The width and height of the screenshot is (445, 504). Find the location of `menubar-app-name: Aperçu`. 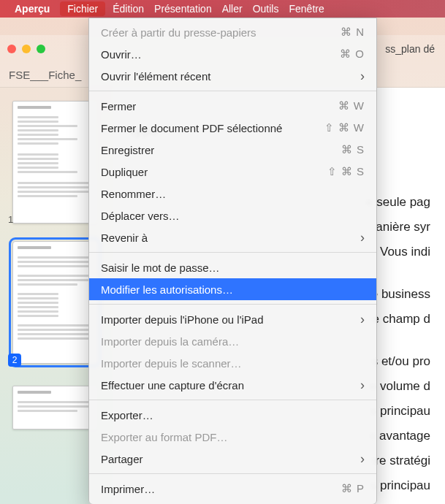

menubar-app-name: Aperçu is located at coordinates (32, 9).